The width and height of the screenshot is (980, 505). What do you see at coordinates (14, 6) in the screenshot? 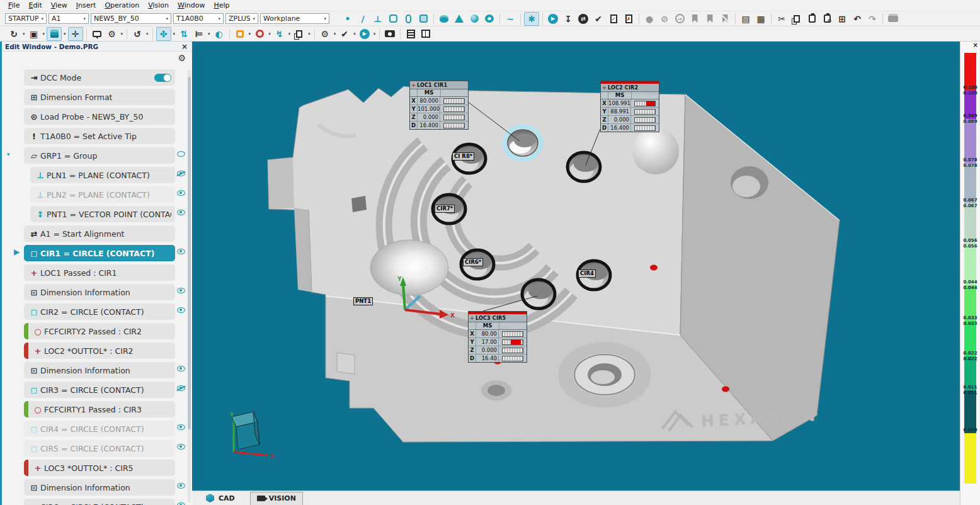
I see `menu-file: File` at bounding box center [14, 6].